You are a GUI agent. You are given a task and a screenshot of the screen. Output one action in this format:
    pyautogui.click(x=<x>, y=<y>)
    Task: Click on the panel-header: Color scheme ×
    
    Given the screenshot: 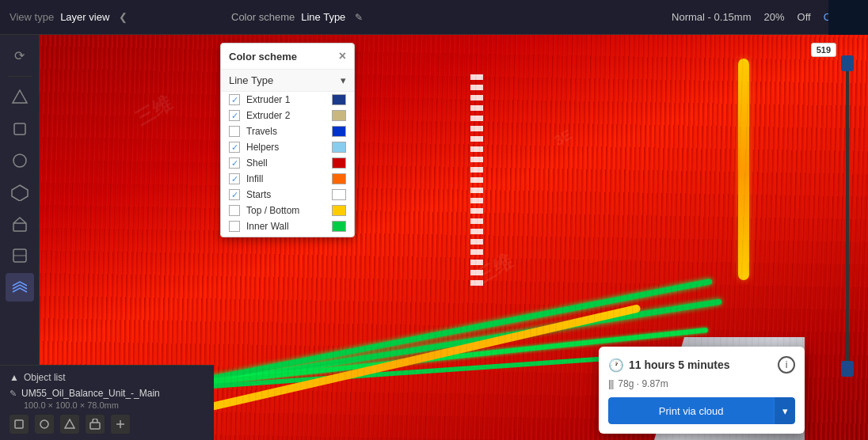 What is the action you would take?
    pyautogui.click(x=287, y=57)
    